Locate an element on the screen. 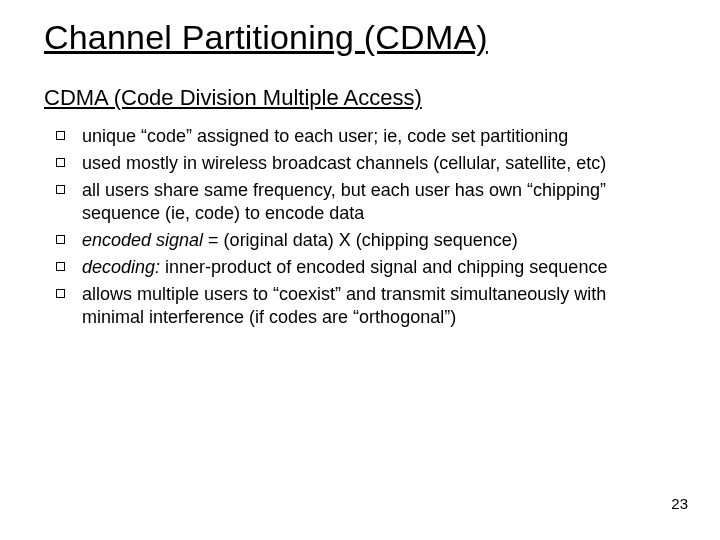 This screenshot has height=540, width=720. list-item: encoded signal = (original data) X (chip… is located at coordinates (364, 240).